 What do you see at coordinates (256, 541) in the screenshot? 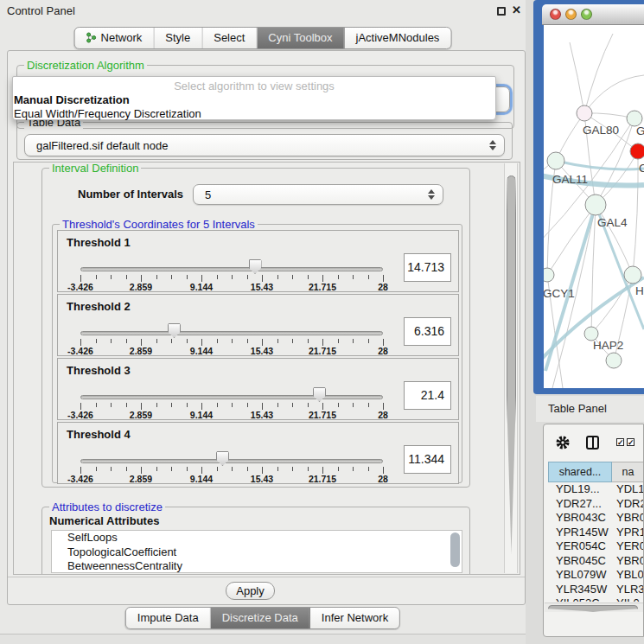
I see `attributes-group: Attributes to discretize Numerical Attri…` at bounding box center [256, 541].